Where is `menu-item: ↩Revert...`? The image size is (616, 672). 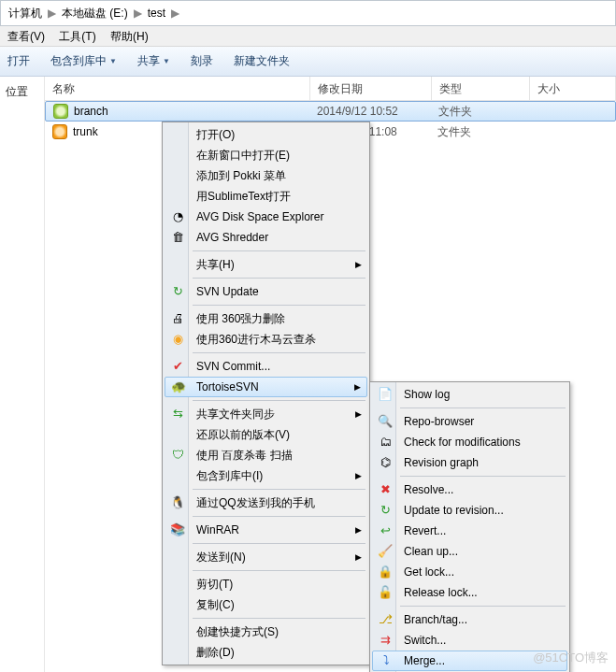 menu-item: ↩Revert... is located at coordinates (469, 531).